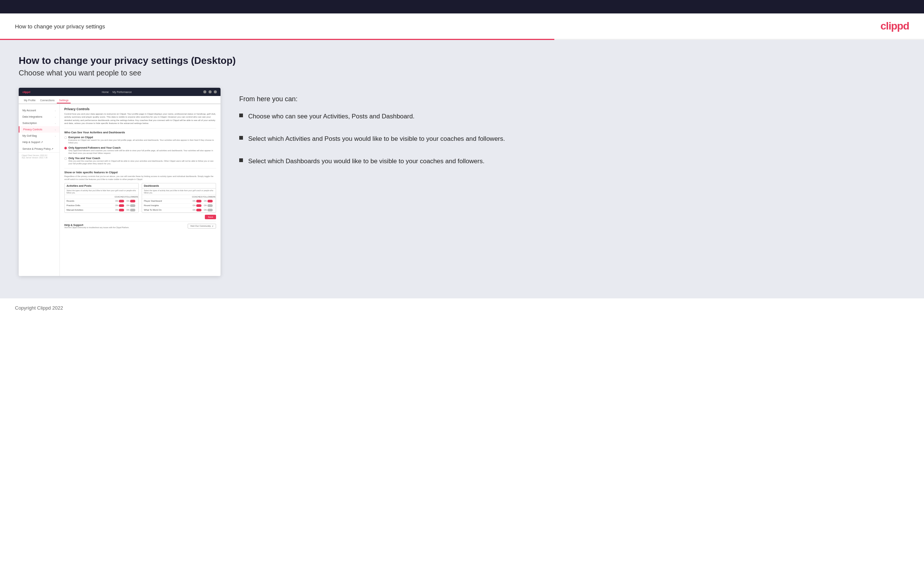  What do you see at coordinates (102, 210) in the screenshot?
I see `manual-activities-row: Manual Activities ON ON` at bounding box center [102, 210].